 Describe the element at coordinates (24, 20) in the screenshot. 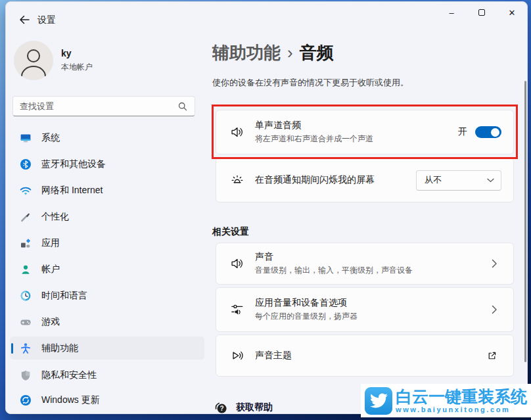

I see `back-arrow-icon` at that location.